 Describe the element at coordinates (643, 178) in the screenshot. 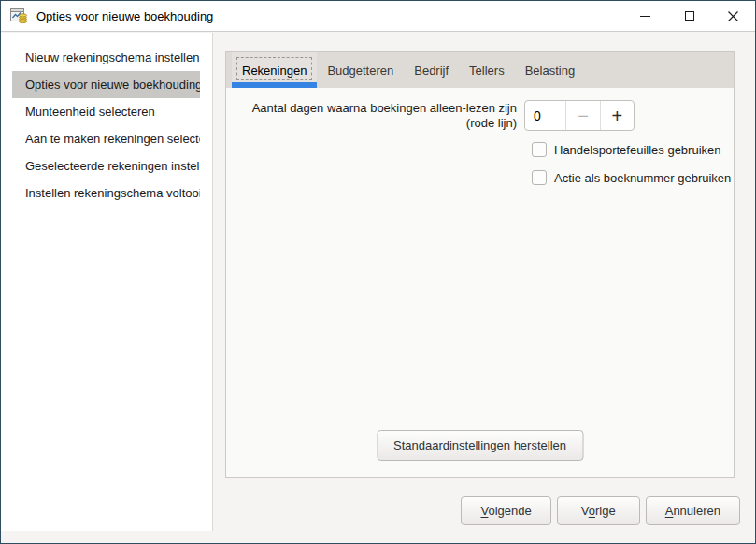

I see `action-num-label: Actie als boeknummer gebruiken` at that location.